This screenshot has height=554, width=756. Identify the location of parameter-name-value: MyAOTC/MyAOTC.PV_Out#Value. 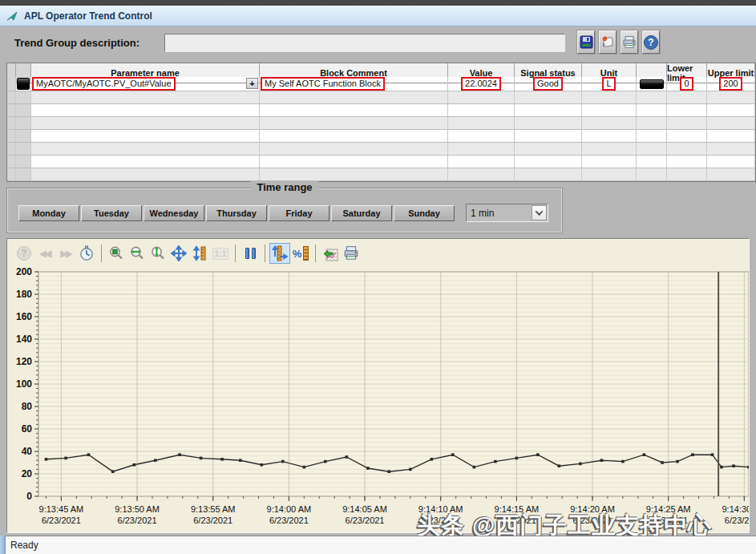
(104, 83).